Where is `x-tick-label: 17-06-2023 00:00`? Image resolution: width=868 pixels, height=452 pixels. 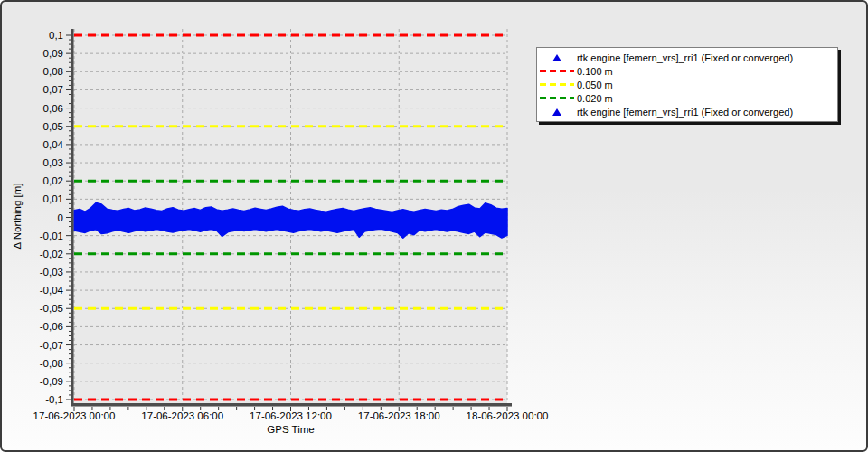 x-tick-label: 17-06-2023 00:00 is located at coordinates (74, 416).